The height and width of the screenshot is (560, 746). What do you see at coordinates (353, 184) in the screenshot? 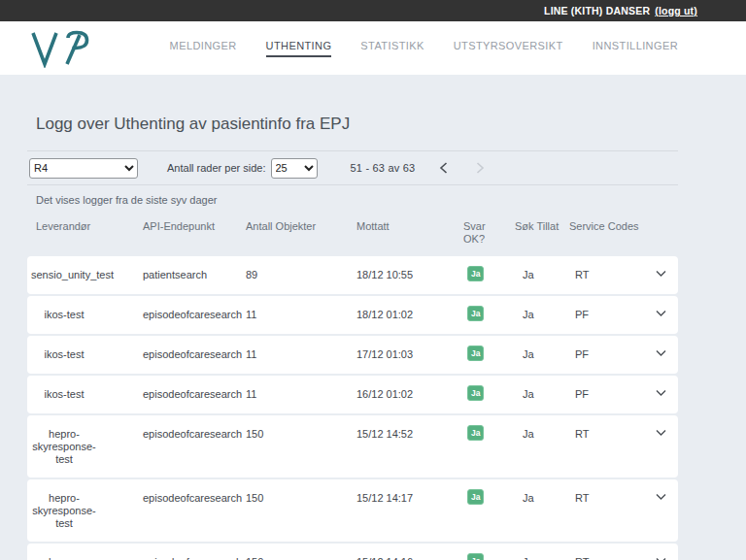
I see `divider-bottom` at bounding box center [353, 184].